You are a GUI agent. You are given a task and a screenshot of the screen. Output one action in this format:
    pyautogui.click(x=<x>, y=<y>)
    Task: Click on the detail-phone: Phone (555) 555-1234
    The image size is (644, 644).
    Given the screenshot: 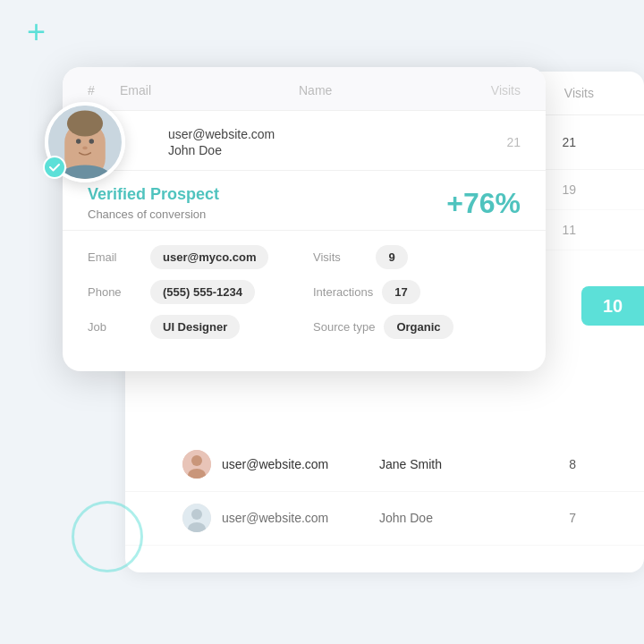 What is the action you would take?
    pyautogui.click(x=191, y=292)
    